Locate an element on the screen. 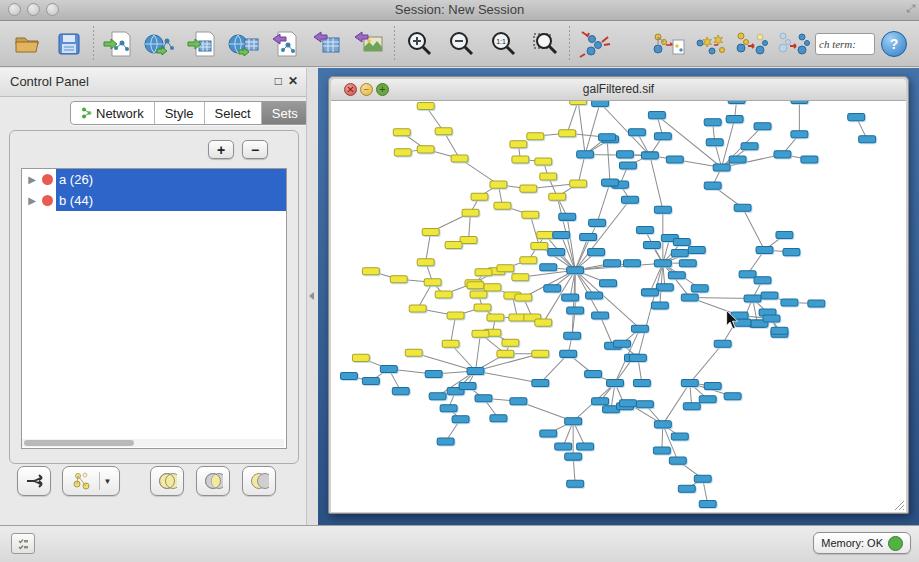 The image size is (919, 562). intersection-icon is located at coordinates (213, 481).